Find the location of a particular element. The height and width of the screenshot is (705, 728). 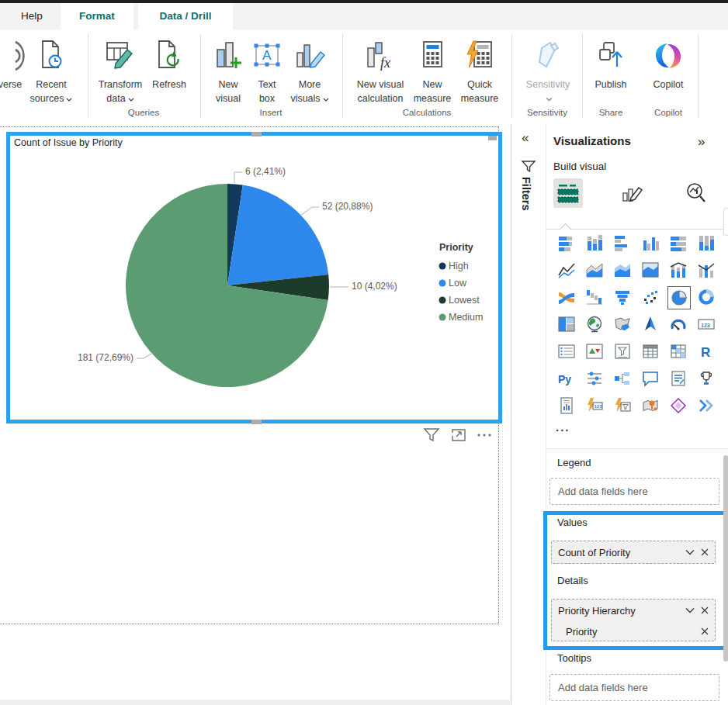

tab-format: Format is located at coordinates (97, 16).